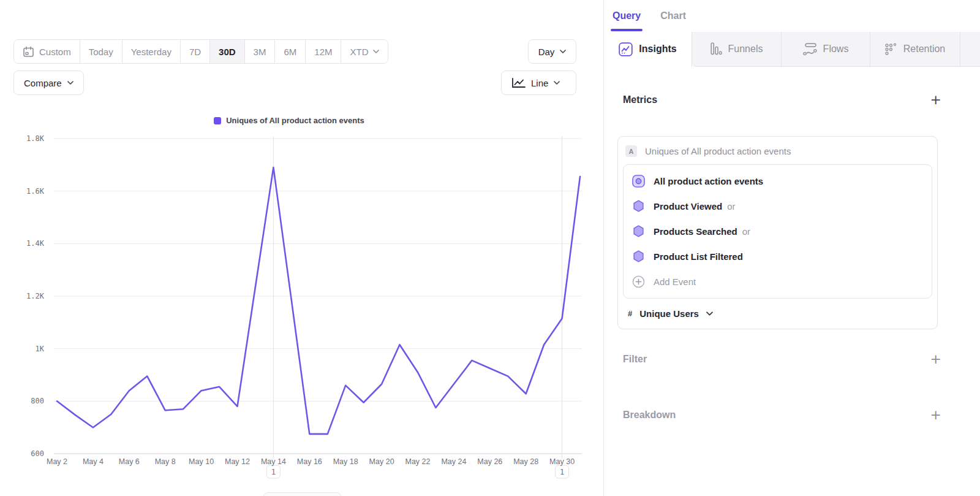 The image size is (980, 496). I want to click on report-tab-label: Retention, so click(925, 49).